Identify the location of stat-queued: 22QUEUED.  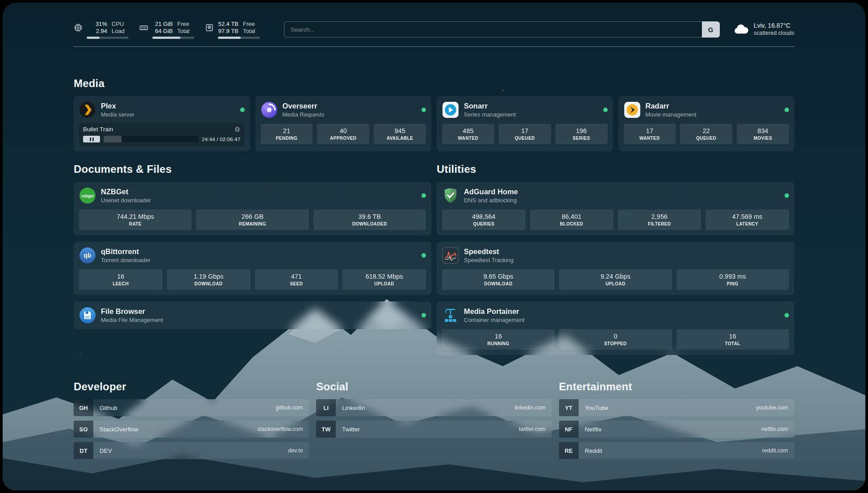
(706, 134).